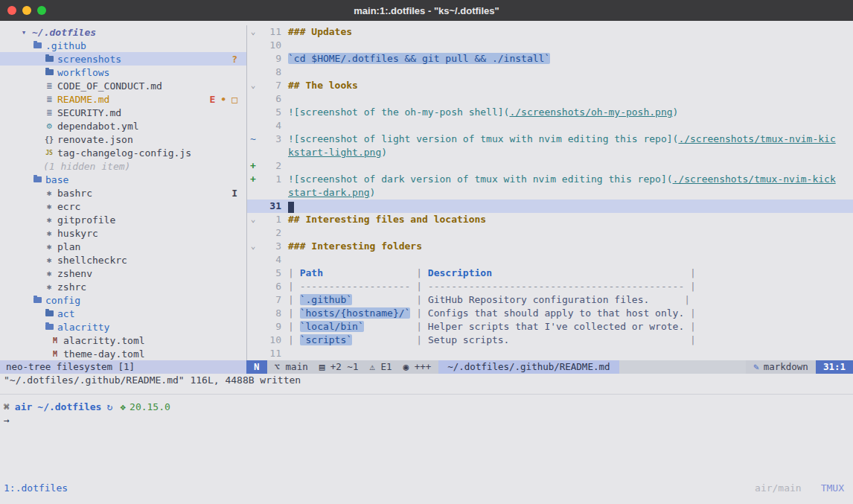 This screenshot has width=853, height=504. I want to click on tmux-window-1: 1:.dotfiles, so click(36, 488).